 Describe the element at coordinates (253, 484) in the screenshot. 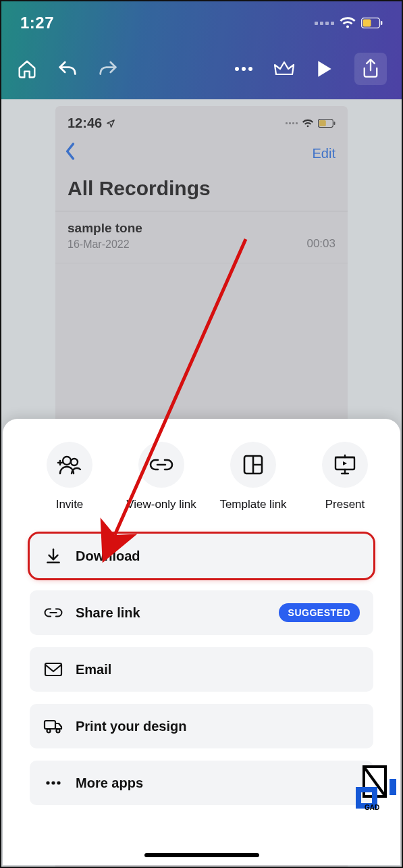

I see `template-link-option: Template link` at that location.